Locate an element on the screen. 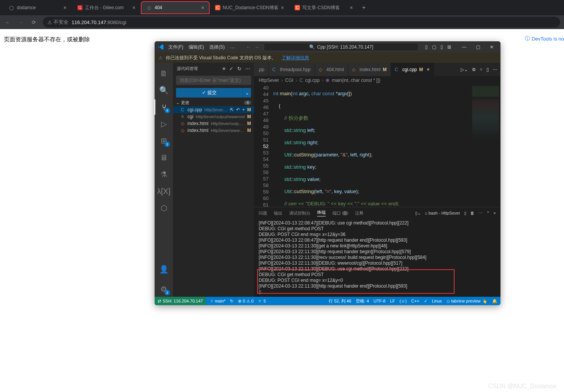 The width and height of the screenshot is (564, 392). tab-csdn-2: C 写文章-CSDN博客 × is located at coordinates (324, 8).